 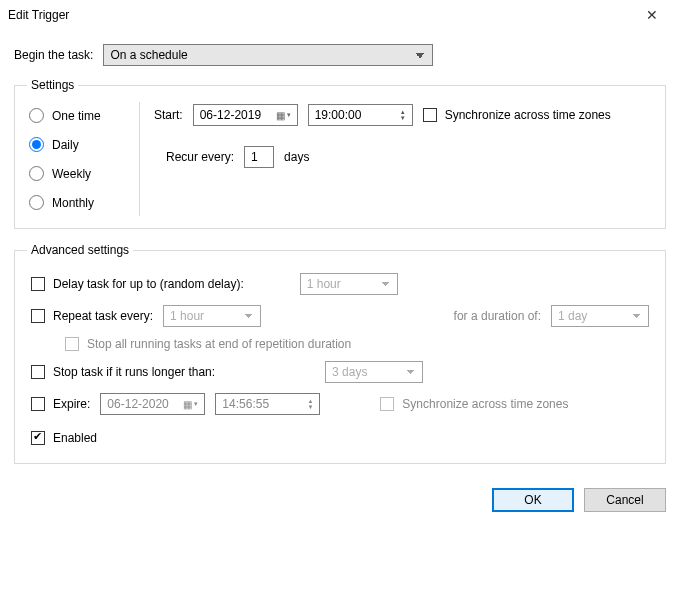 I want to click on sync-tz-label: Synchronize across time zones, so click(x=528, y=115).